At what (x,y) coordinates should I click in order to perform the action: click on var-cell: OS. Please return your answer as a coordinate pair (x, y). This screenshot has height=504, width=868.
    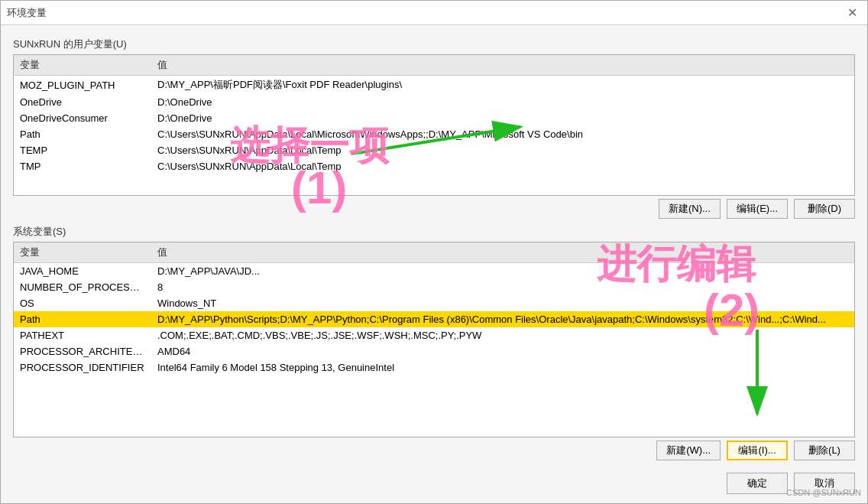
    Looking at the image, I should click on (83, 303).